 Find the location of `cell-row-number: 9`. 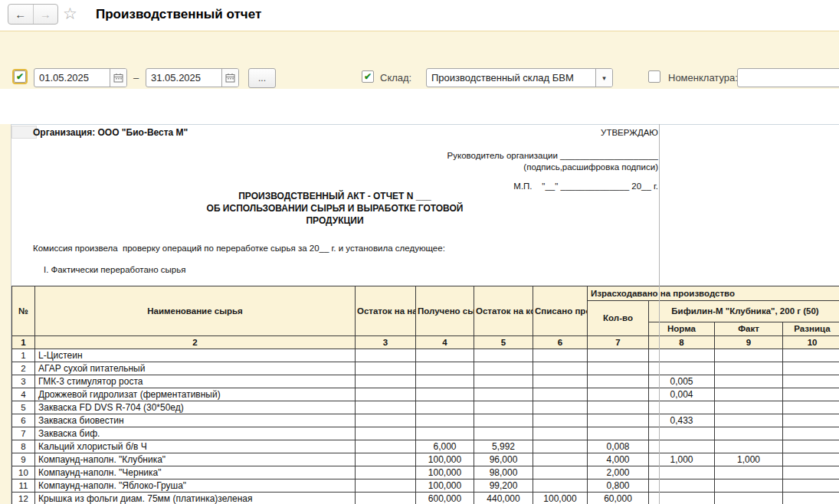

cell-row-number: 9 is located at coordinates (24, 460).